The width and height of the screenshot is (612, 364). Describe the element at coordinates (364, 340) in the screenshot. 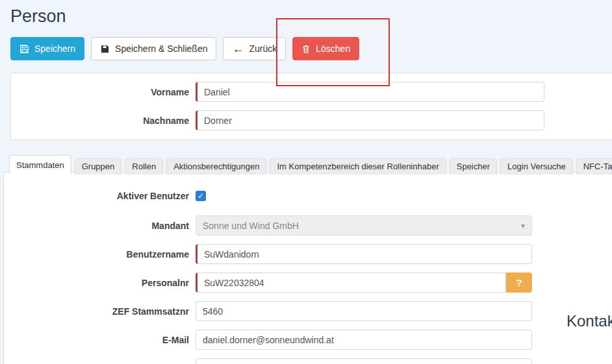

I see `email-input` at that location.